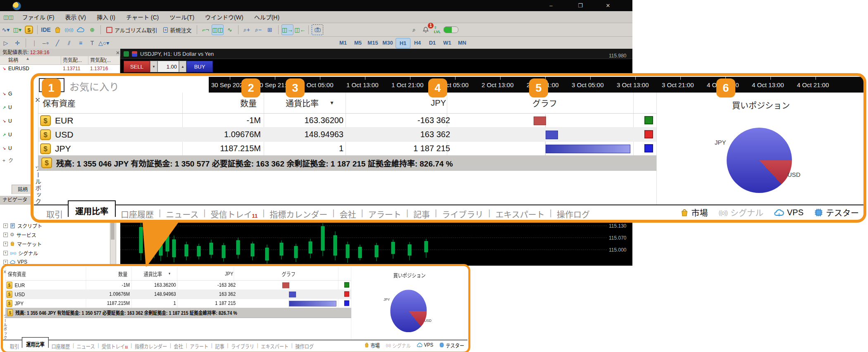 This screenshot has height=352, width=868. I want to click on timeframe-h4: H4, so click(417, 43).